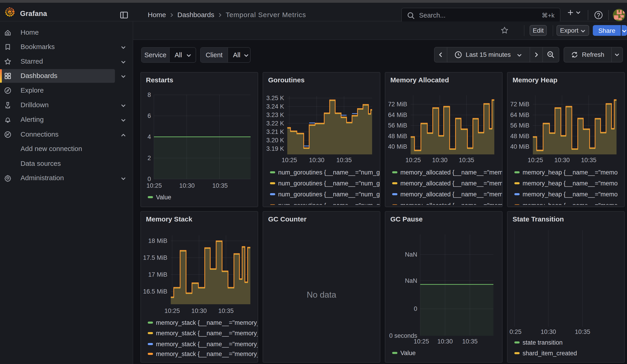 This screenshot has width=627, height=364. Describe the element at coordinates (275, 98) in the screenshot. I see `svg-text: 3.25 K` at that location.